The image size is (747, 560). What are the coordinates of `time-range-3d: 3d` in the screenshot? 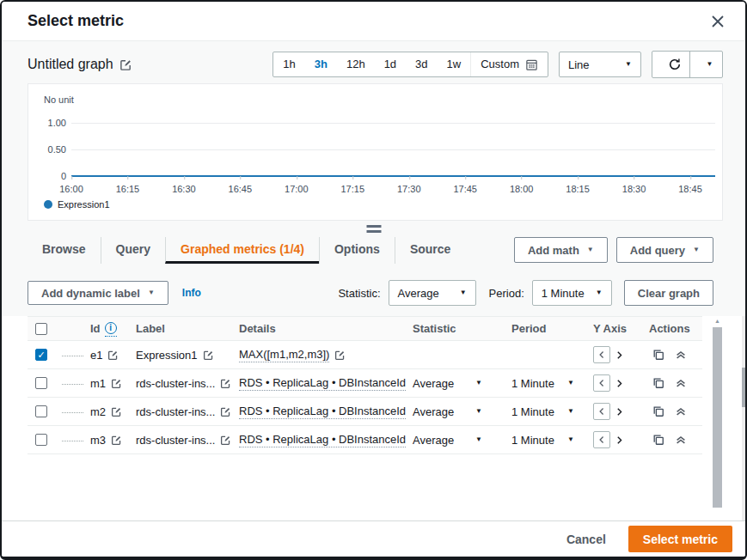 It's located at (421, 64).